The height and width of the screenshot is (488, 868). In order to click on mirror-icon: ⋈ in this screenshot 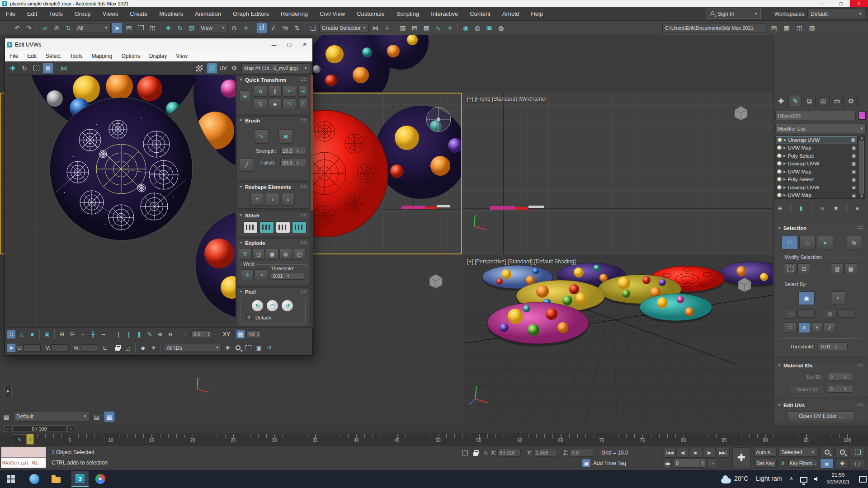, I will do `click(375, 28)`.